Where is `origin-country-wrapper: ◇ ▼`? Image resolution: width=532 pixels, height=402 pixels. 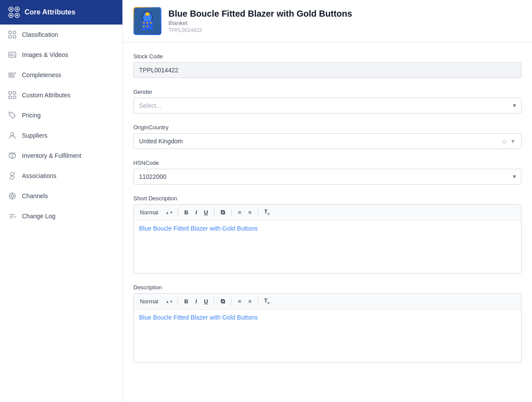
origin-country-wrapper: ◇ ▼ is located at coordinates (327, 141).